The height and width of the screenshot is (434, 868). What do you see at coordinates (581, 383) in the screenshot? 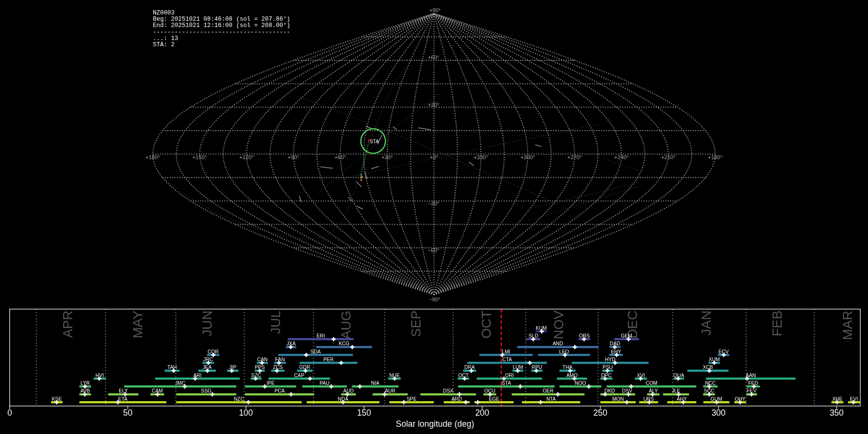
I see `svg-text: NOO` at bounding box center [581, 383].